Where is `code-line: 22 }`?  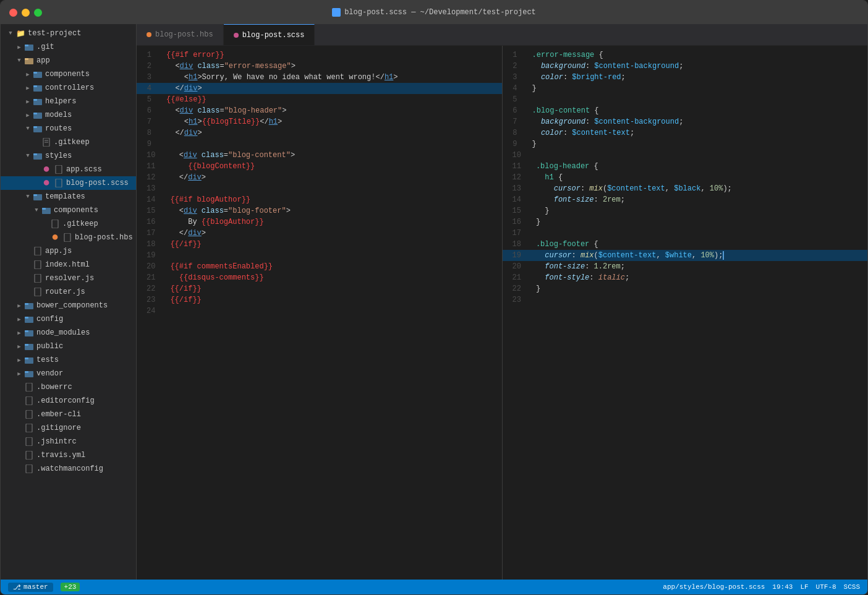
code-line: 22 } is located at coordinates (685, 289).